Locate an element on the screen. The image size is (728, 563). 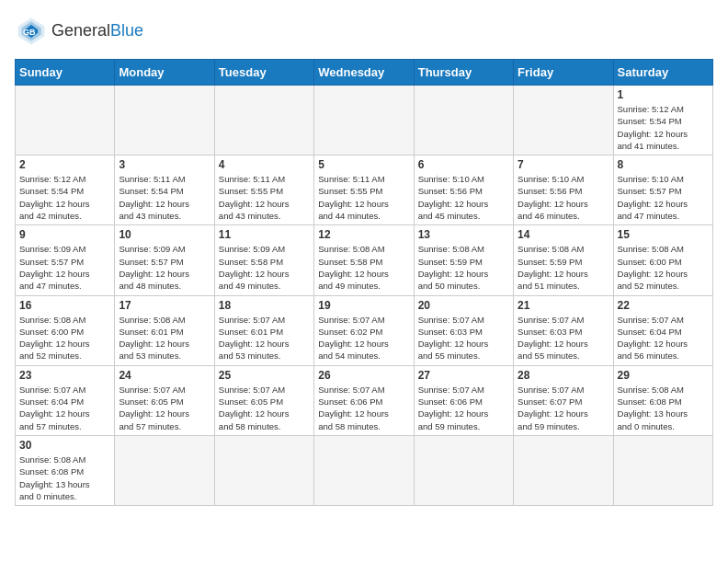
calendar-cell: 11Sunrise: 5:09 AM Sunset: 5:58 PM Dayli… is located at coordinates (264, 260).